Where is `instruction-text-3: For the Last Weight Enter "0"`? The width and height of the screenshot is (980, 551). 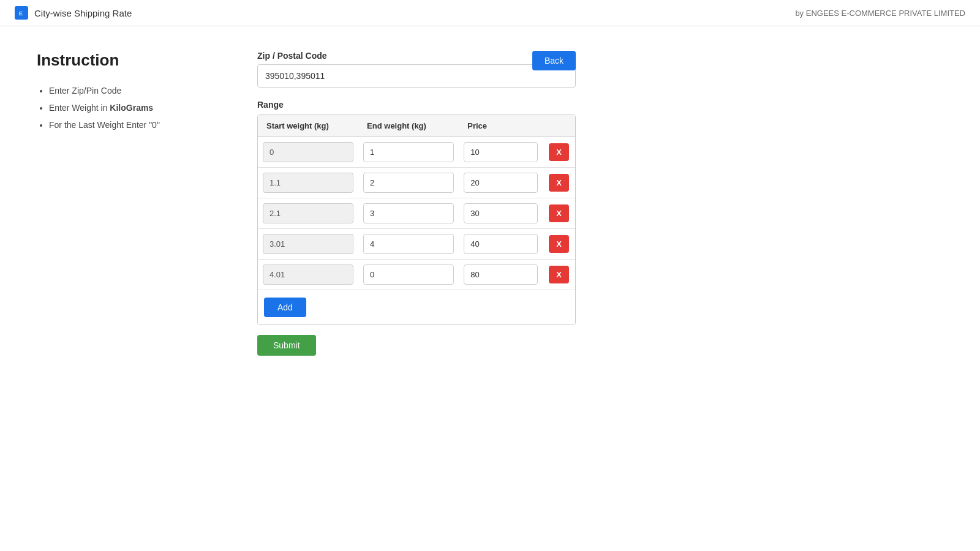
instruction-text-3: For the Last Weight Enter "0" is located at coordinates (104, 125).